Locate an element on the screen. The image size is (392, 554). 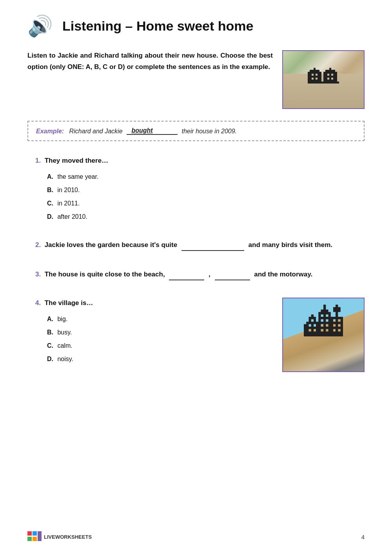
page-title: Listening – Home sweet home is located at coordinates (158, 26).